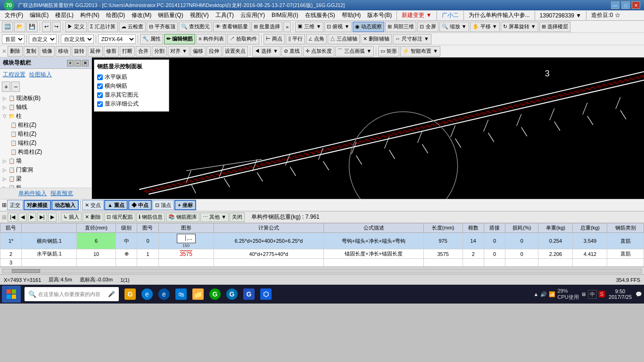  What do you see at coordinates (309, 27) in the screenshot?
I see `3d-btn: ▣ 三维 ▼` at bounding box center [309, 27].